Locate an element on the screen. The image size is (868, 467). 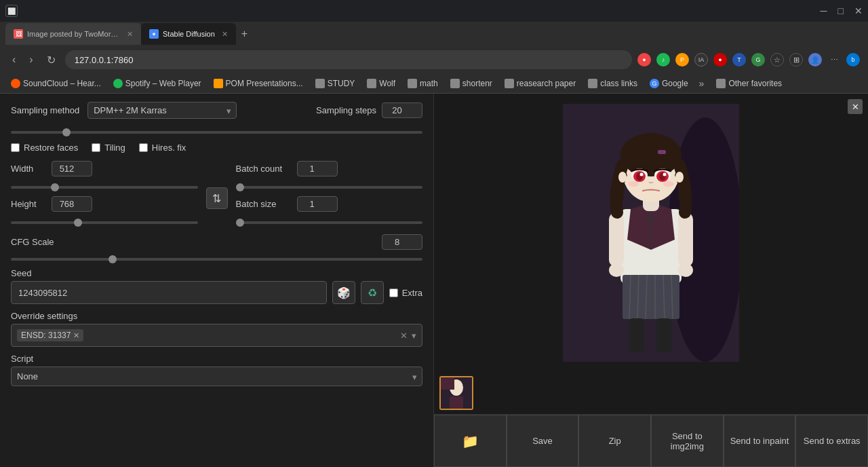
bookmark-soundcloud: SoundCloud – Hear... is located at coordinates (56, 83).